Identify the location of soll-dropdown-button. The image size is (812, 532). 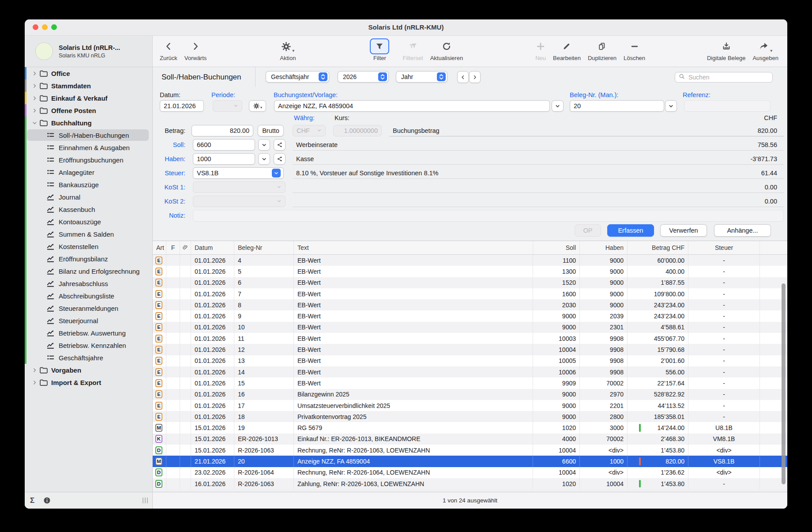
(264, 145).